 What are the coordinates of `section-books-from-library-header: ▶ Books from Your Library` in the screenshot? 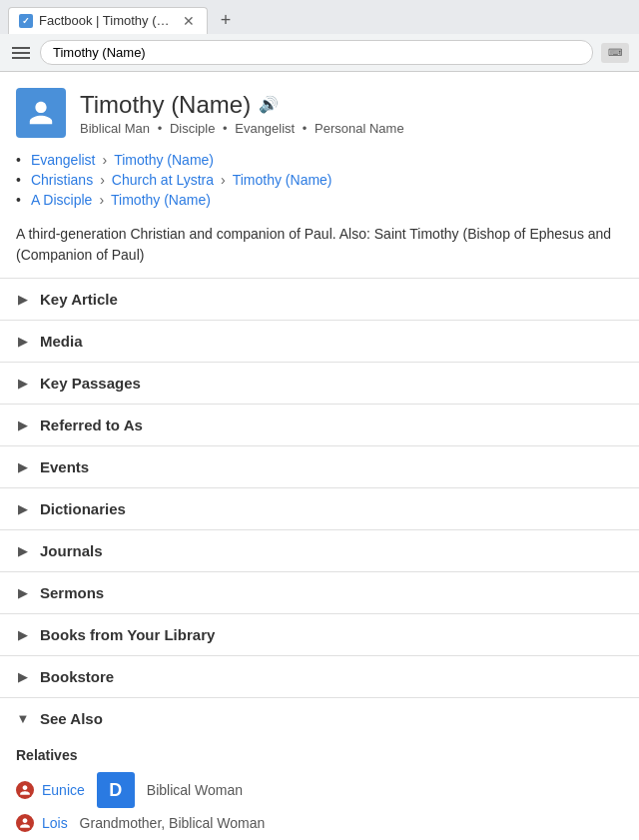 It's located at (320, 635).